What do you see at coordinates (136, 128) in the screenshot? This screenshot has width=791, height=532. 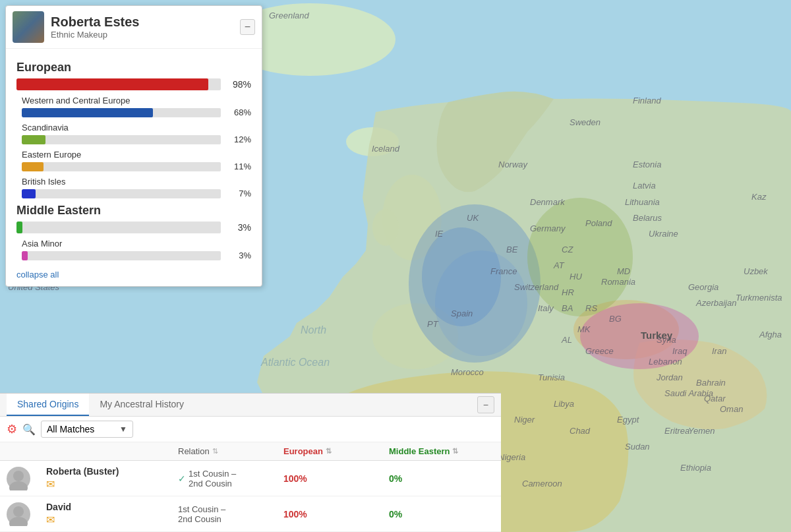 I see `scandinavia-label: Scandinavia` at bounding box center [136, 128].